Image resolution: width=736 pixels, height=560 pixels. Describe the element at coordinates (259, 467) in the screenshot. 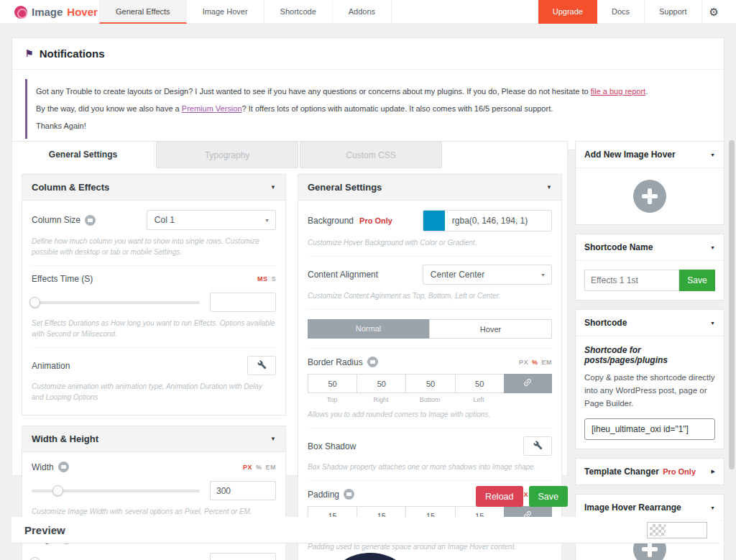

I see `width-units: PX%EM` at that location.